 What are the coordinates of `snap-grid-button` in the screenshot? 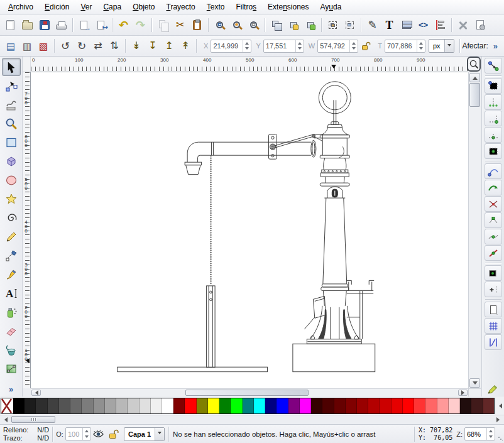 It's located at (493, 325).